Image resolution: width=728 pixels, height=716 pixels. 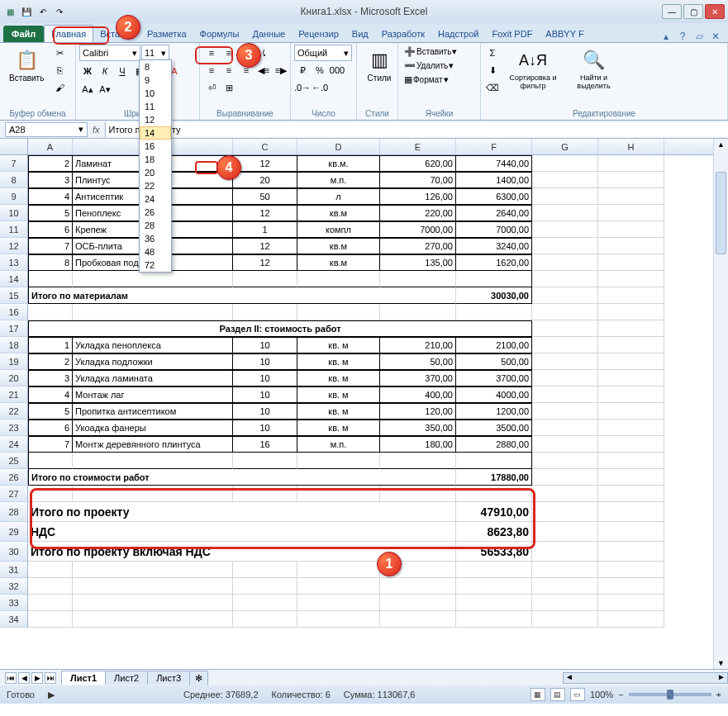 What do you see at coordinates (14, 362) in the screenshot?
I see `row-header: 19` at bounding box center [14, 362].